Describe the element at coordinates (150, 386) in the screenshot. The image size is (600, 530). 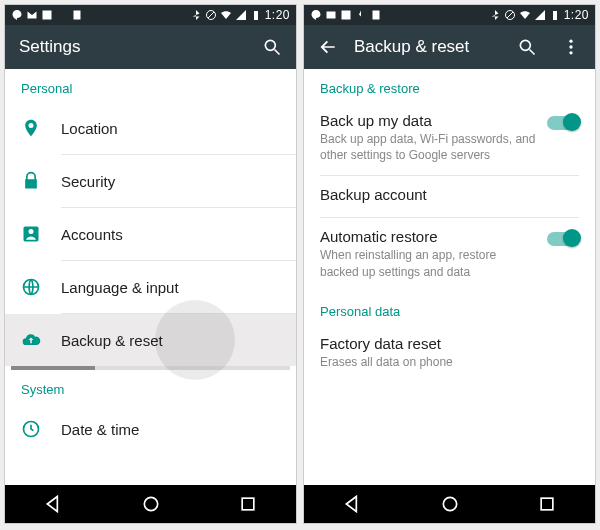
I see `section-header-system: System` at that location.